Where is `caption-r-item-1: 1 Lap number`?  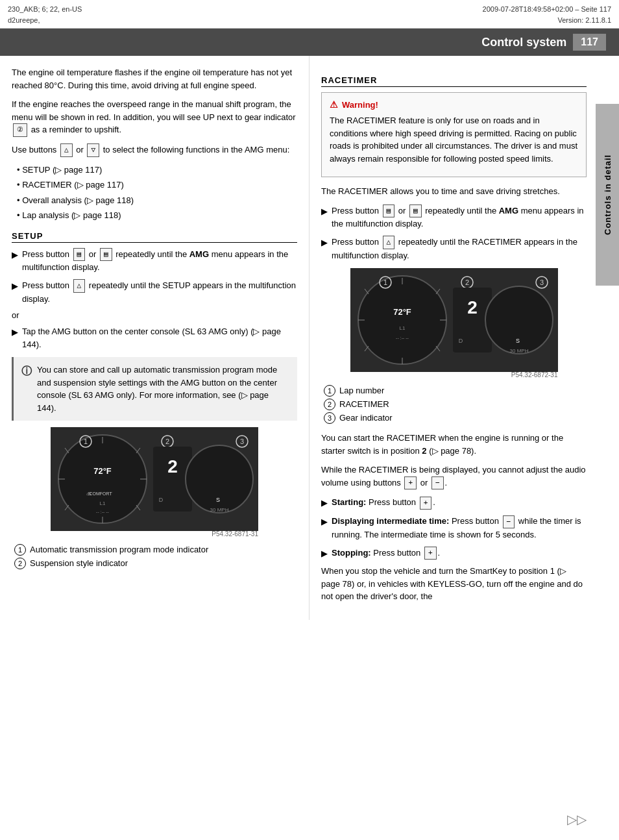 caption-r-item-1: 1 Lap number is located at coordinates (455, 391).